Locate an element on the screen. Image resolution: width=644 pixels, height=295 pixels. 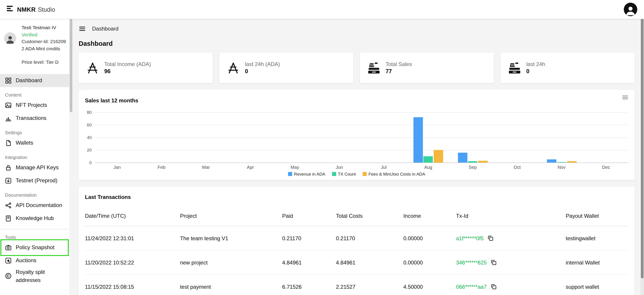
sidebar-item-policy-snapshot: Policy Snapshot is located at coordinates (34, 247).